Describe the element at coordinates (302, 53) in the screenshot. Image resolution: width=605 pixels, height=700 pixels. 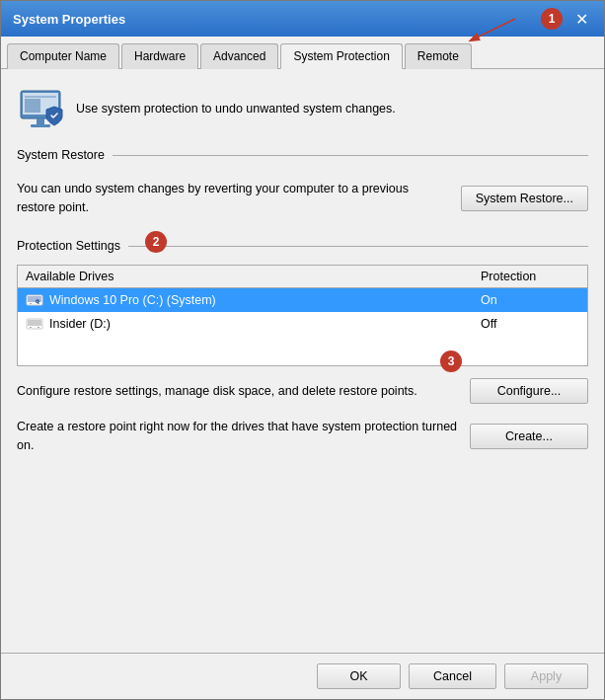
I see `tab-bar: Computer Name Hardware Advanced System P…` at that location.